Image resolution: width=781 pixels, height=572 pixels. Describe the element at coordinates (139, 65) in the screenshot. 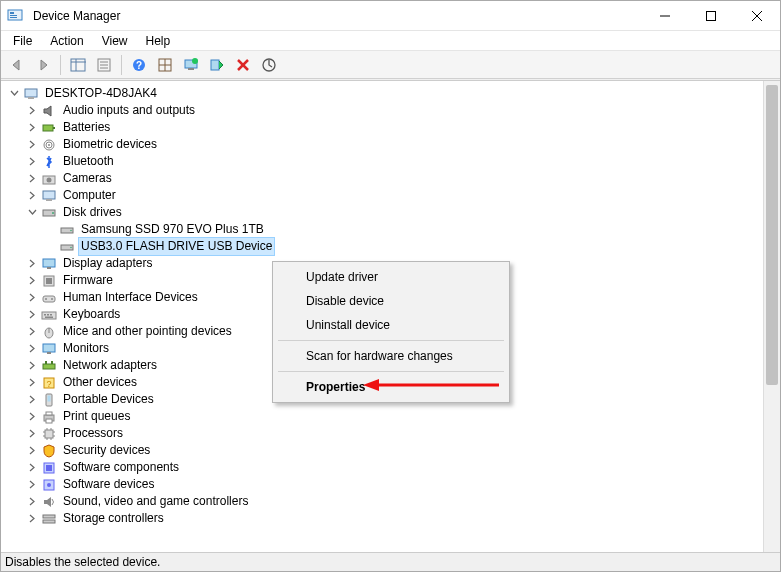

I see `help-button: ?` at that location.